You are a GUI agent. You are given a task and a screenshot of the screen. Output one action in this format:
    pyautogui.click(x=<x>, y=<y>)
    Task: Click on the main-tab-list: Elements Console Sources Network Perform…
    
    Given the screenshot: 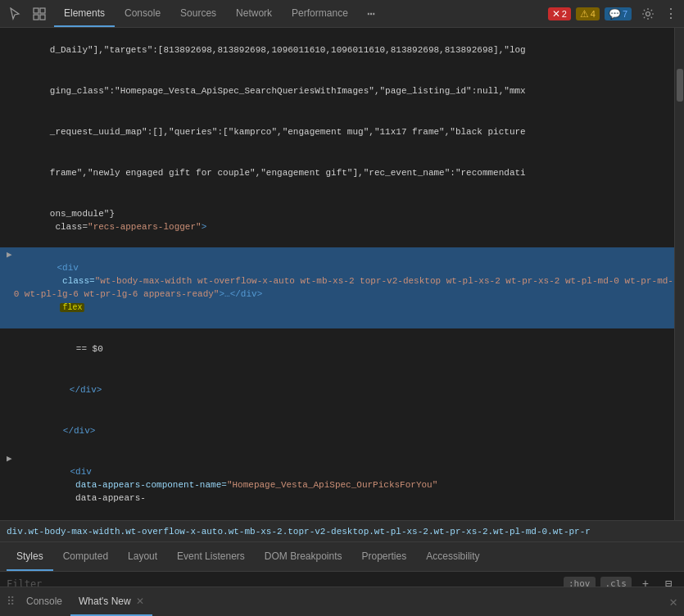 What is the action you would take?
    pyautogui.click(x=301, y=13)
    